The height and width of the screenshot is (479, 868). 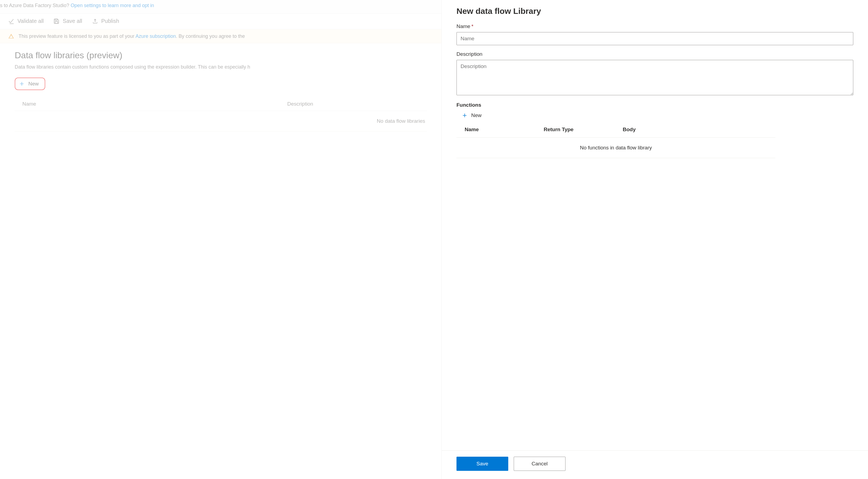 I want to click on page-title: Data flow libraries (preview), so click(x=221, y=55).